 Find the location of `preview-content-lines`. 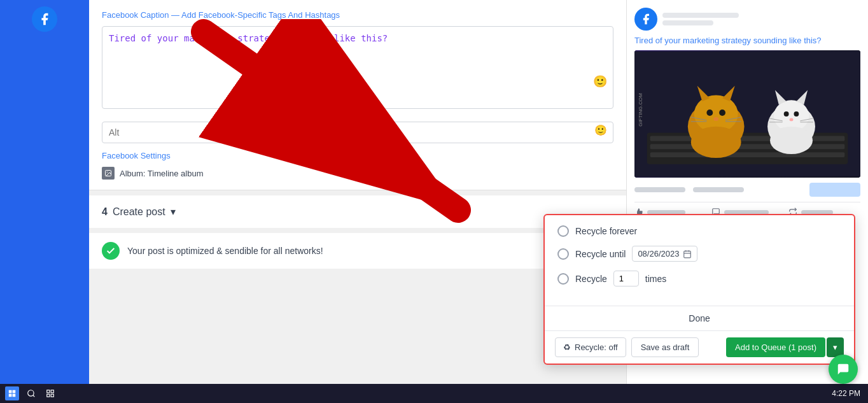

preview-content-lines is located at coordinates (747, 190).